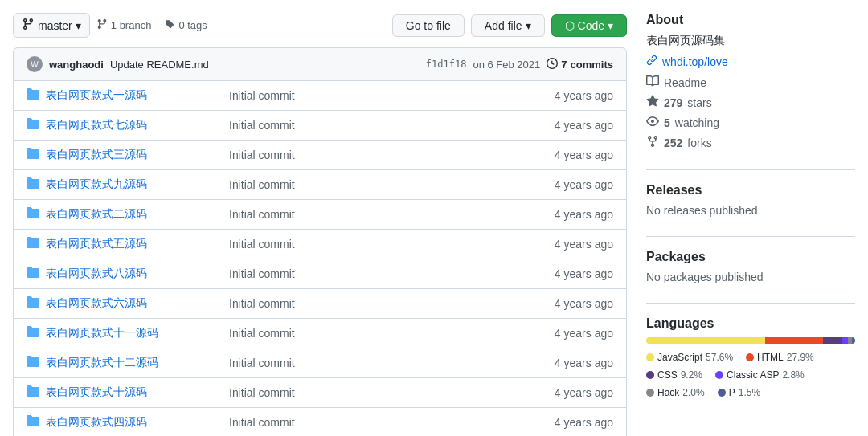  Describe the element at coordinates (320, 96) in the screenshot. I see `table-row: 表白网页款式一源码Initial commit4 years ago` at that location.